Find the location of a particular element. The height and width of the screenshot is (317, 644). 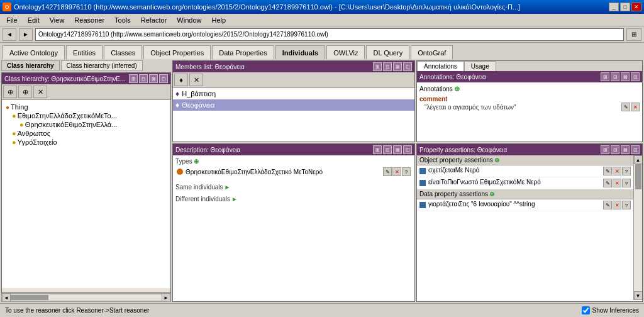

anthropos-label: Άνθρωπος is located at coordinates (34, 133).